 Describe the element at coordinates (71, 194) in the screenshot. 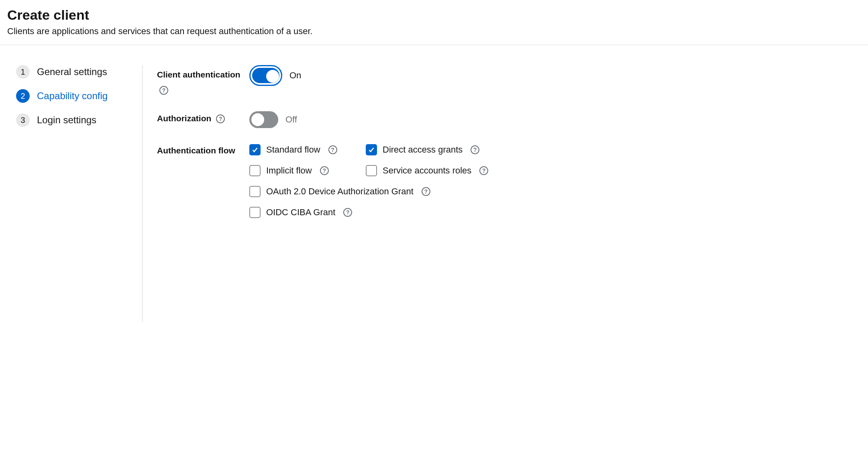

I see `wizard-nav: 1 General settings 2 Capability config 3…` at that location.